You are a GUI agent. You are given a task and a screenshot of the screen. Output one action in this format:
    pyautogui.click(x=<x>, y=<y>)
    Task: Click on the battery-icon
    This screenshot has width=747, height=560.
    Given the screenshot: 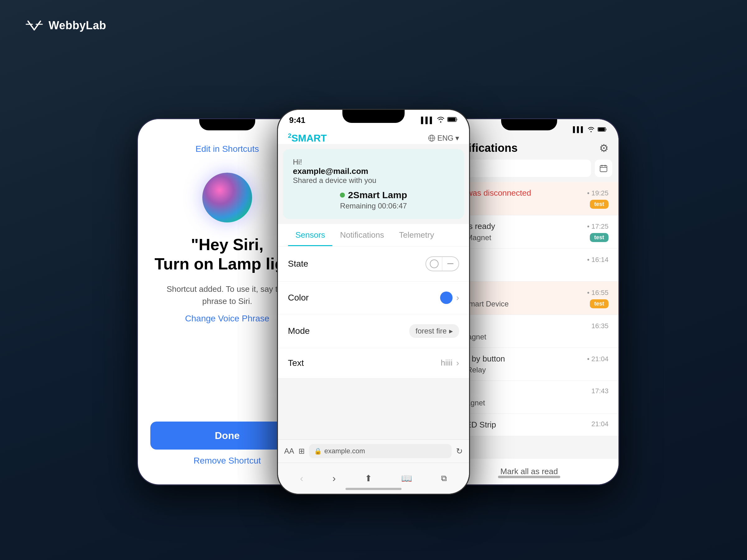 What is the action you would take?
    pyautogui.click(x=453, y=120)
    